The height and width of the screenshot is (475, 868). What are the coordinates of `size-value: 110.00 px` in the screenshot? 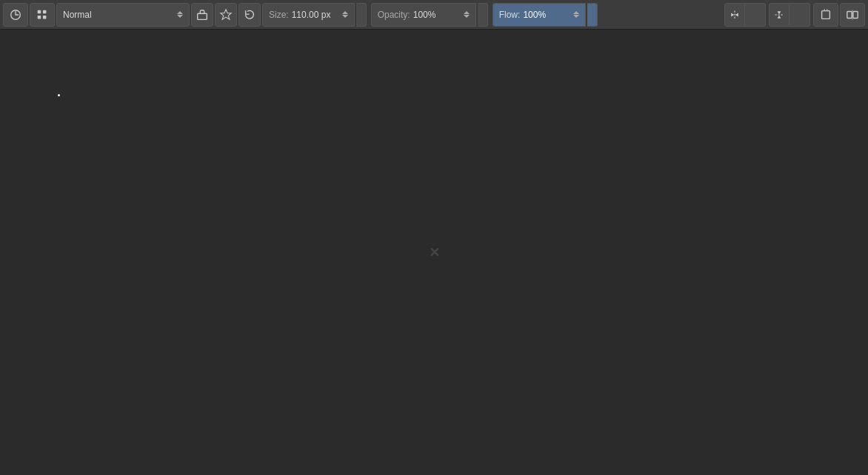 It's located at (314, 15).